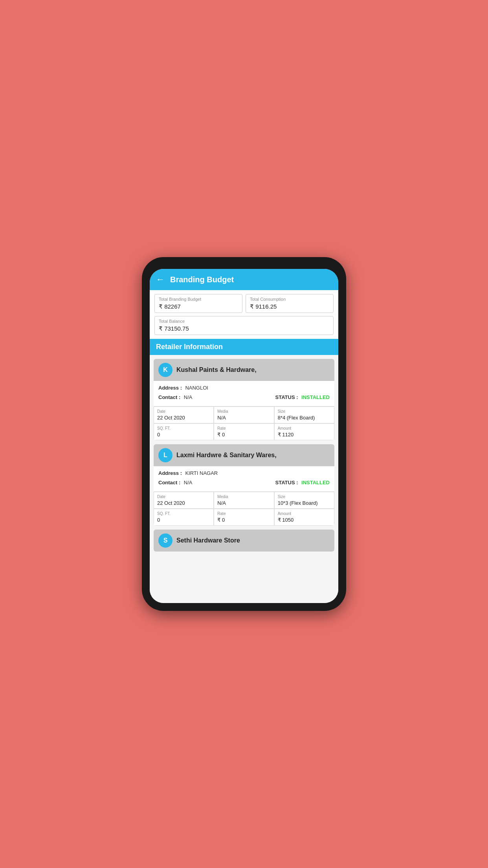 Image resolution: width=488 pixels, height=868 pixels. What do you see at coordinates (303, 482) in the screenshot?
I see `retailer-2-status: STATUS : INSTALLED` at bounding box center [303, 482].